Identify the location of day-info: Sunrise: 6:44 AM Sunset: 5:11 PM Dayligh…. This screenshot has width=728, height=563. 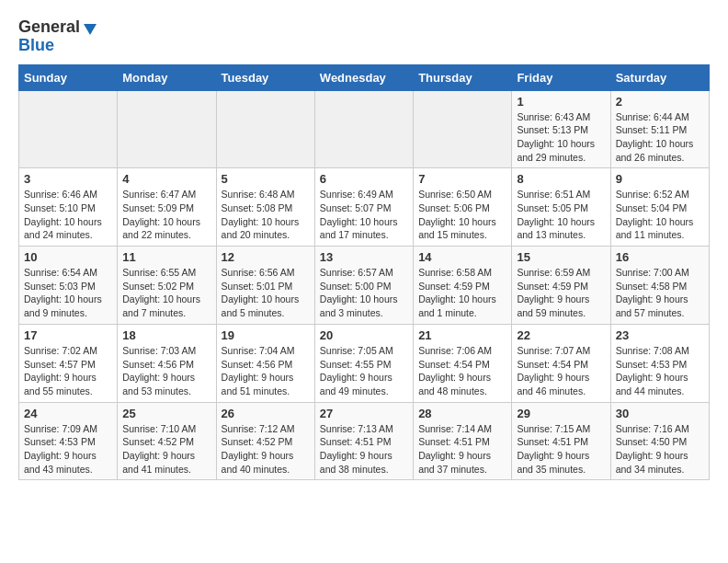
(660, 138).